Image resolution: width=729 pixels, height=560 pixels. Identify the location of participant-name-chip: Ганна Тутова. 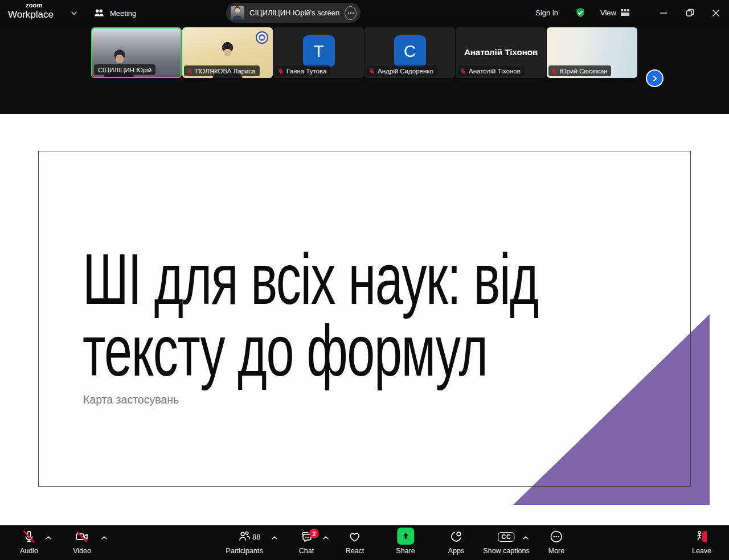
(303, 71).